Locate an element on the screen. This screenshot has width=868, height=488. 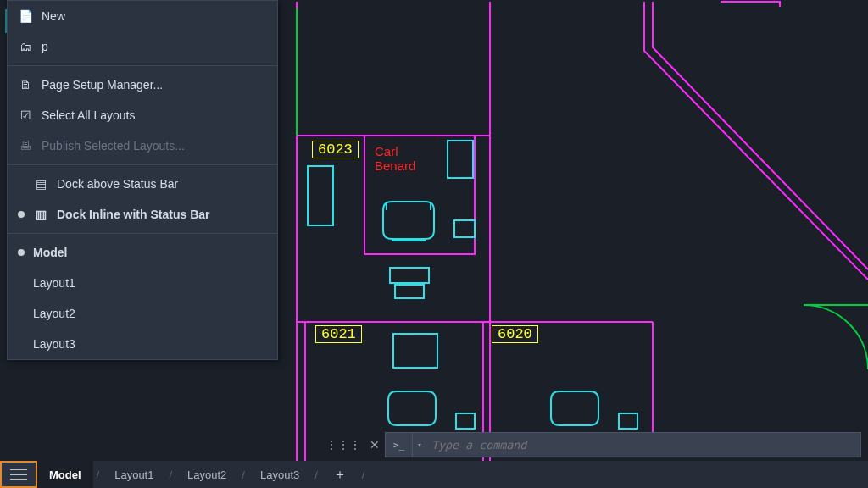
tab-model: Model is located at coordinates (65, 474).